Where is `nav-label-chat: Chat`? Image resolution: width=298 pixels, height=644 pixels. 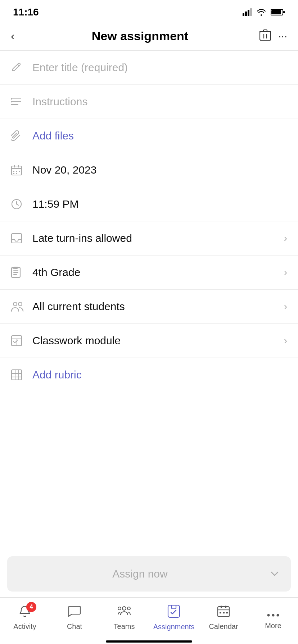 nav-label-chat: Chat is located at coordinates (74, 627).